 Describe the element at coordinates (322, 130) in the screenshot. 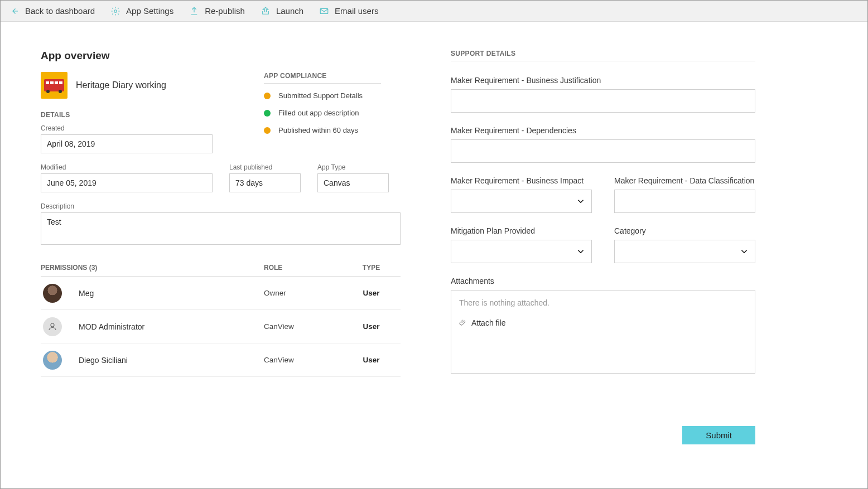

I see `compliance-item: Published within 60 days` at that location.